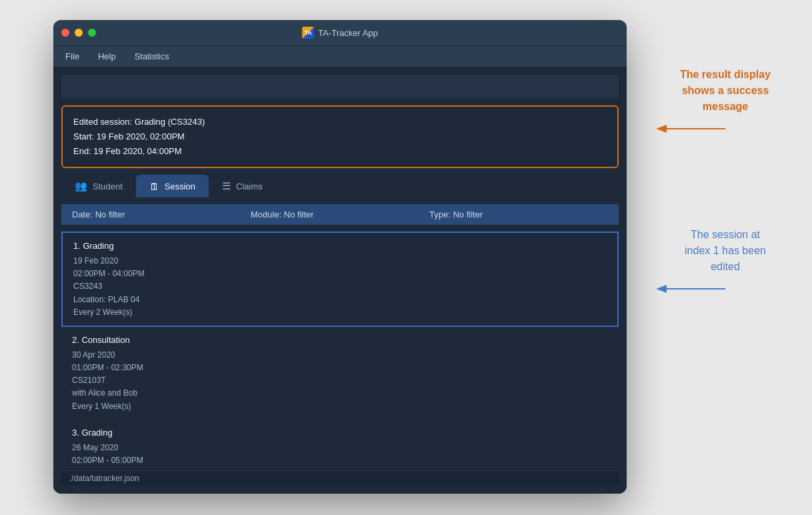  What do you see at coordinates (65, 33) in the screenshot?
I see `close-button` at bounding box center [65, 33].